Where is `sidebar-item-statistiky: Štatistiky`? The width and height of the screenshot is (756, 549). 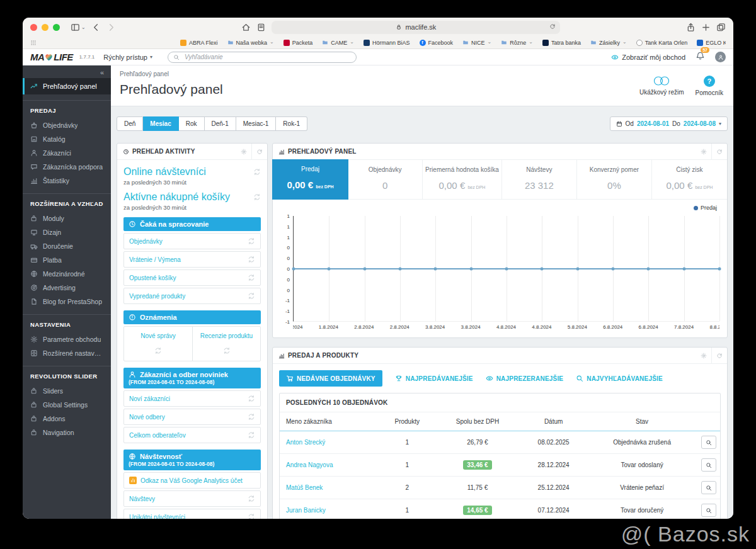 sidebar-item-statistiky: Štatistiky is located at coordinates (67, 181).